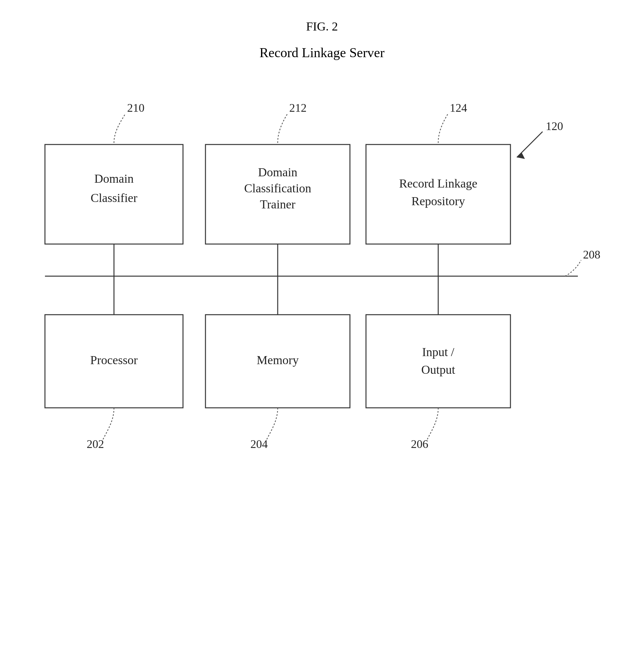 This screenshot has height=648, width=644. I want to click on input-output-label-line1: Input /, so click(438, 352).